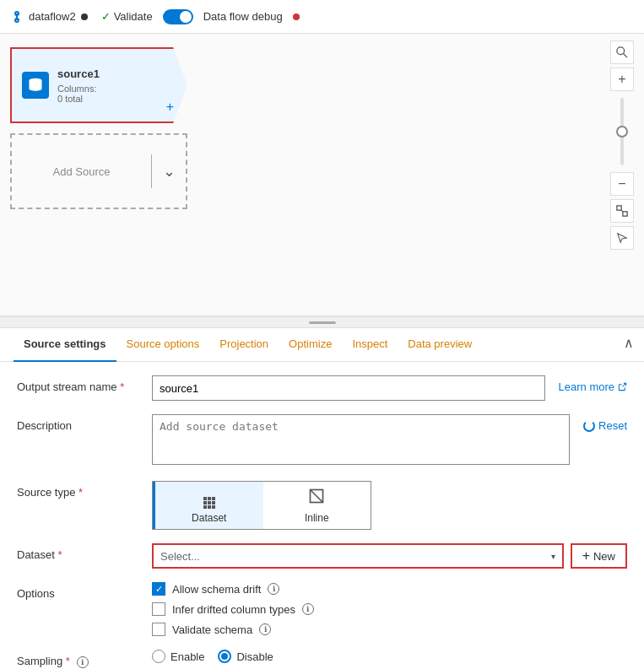  Describe the element at coordinates (390, 609) in the screenshot. I see `options-control: Allow schema drift ℹ Infer drifted colum…` at that location.